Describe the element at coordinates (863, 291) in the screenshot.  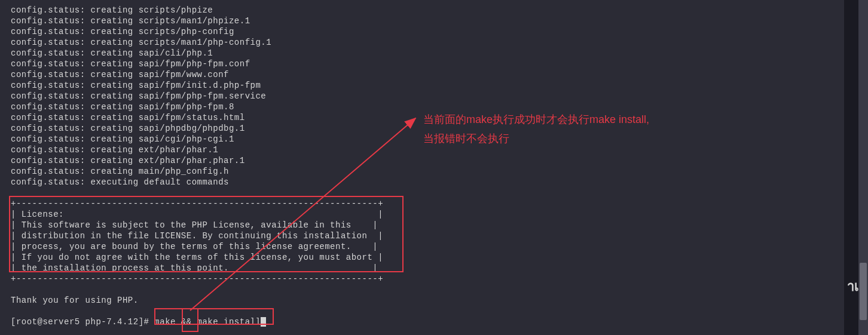
I see `scrollbar-thumb` at that location.